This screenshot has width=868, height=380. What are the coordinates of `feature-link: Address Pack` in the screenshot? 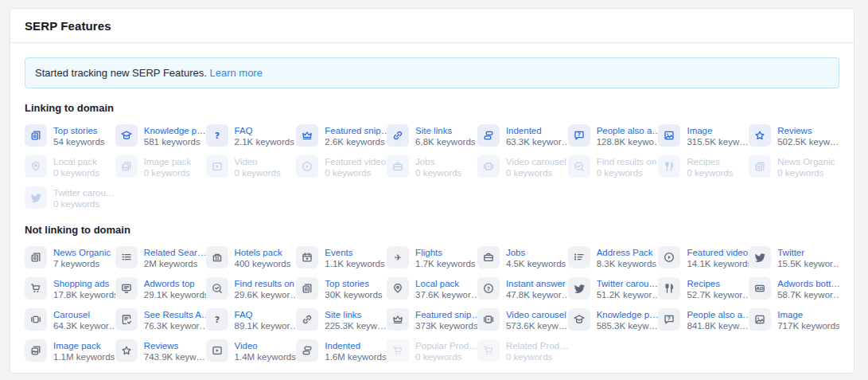 It's located at (627, 253).